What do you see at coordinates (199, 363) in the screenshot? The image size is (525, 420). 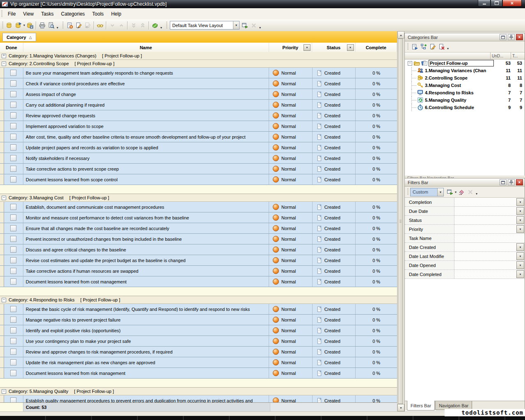 I see `task-row: Update the risk management plan as new c…` at bounding box center [199, 363].